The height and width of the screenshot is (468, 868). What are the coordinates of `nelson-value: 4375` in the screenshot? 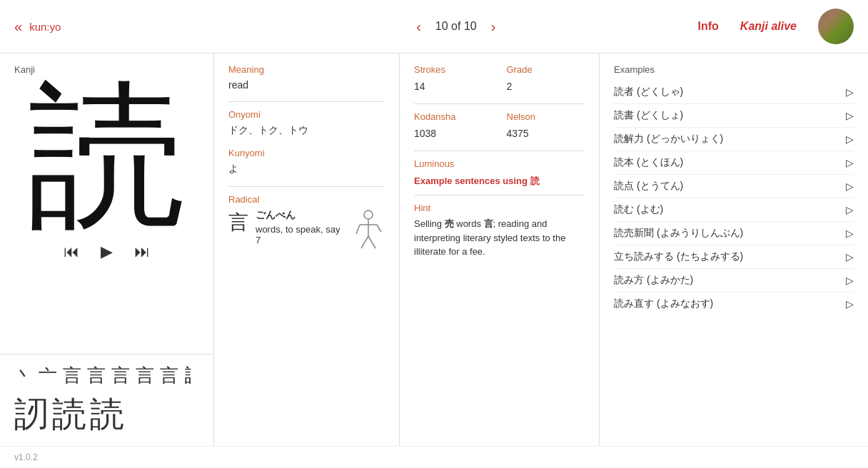 It's located at (546, 133).